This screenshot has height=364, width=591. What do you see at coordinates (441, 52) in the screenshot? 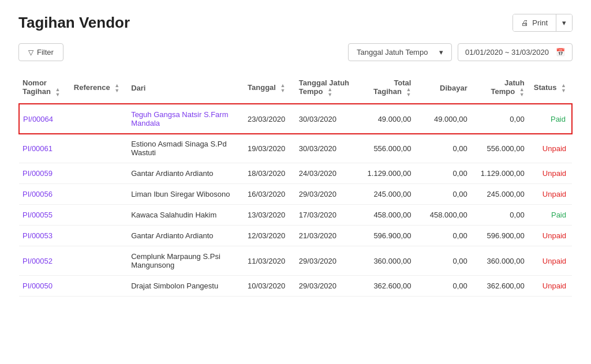
I see `dropdown-chevron-icon: ▾` at bounding box center [441, 52].